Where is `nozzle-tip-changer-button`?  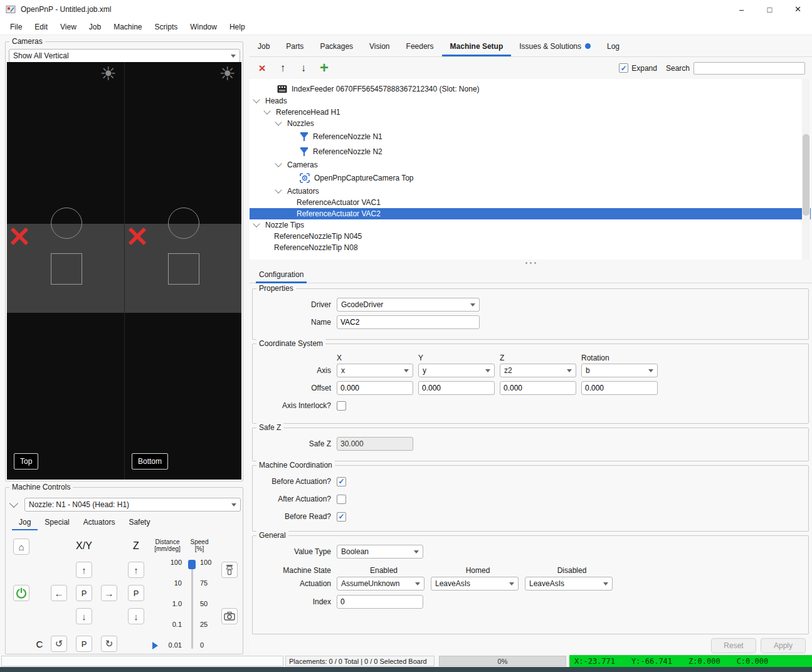 nozzle-tip-changer-button is located at coordinates (229, 570).